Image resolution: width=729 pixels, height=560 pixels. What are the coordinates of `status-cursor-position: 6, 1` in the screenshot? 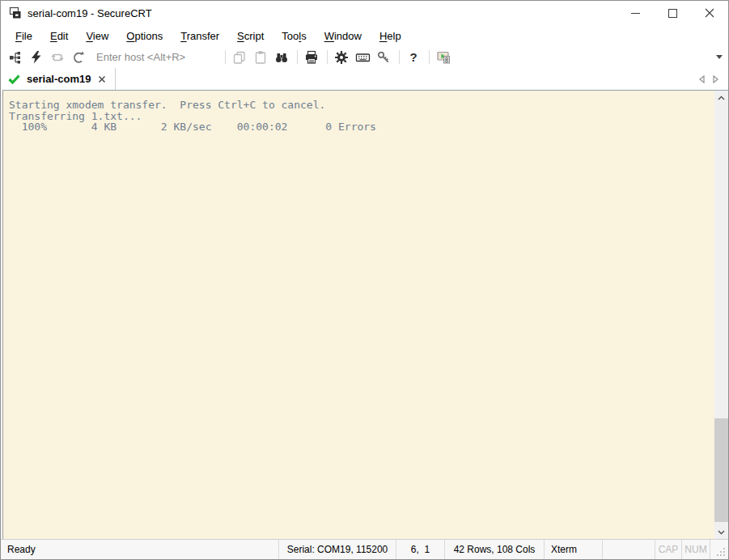 It's located at (420, 549).